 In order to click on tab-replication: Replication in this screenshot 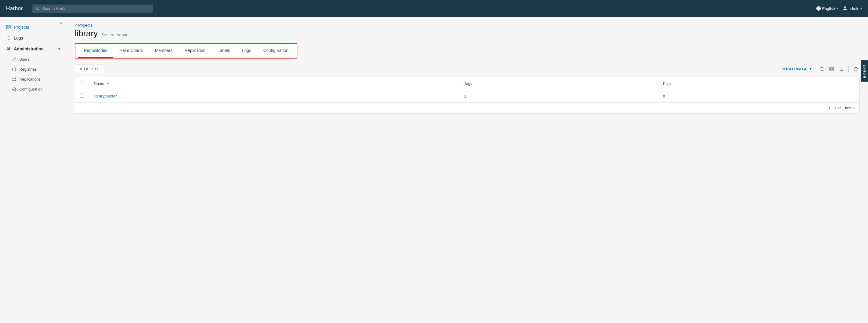, I will do `click(195, 51)`.